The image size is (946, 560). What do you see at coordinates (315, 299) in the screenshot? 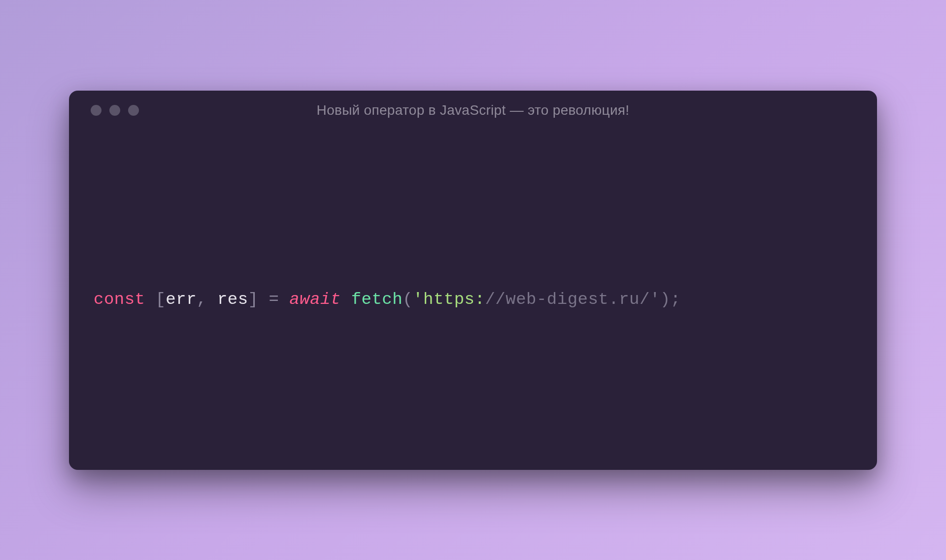
I see `keyword-await: await` at bounding box center [315, 299].